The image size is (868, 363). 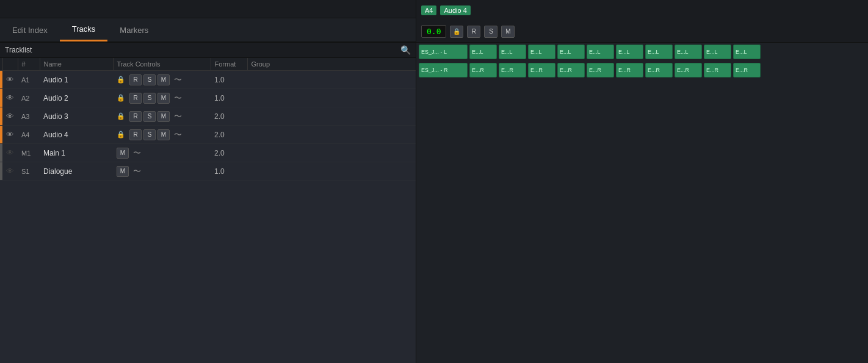 I want to click on r-ctrl-btn: R, so click(x=474, y=32).